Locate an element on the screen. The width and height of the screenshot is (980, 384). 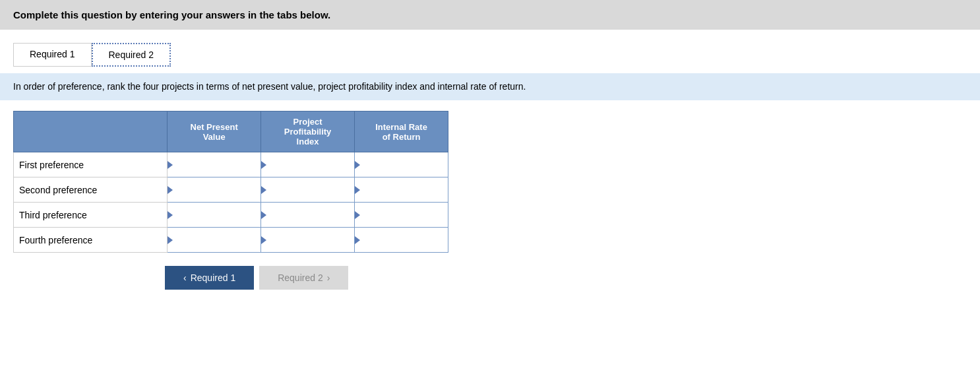
btn-forward-required2: Required 2 › is located at coordinates (303, 278).